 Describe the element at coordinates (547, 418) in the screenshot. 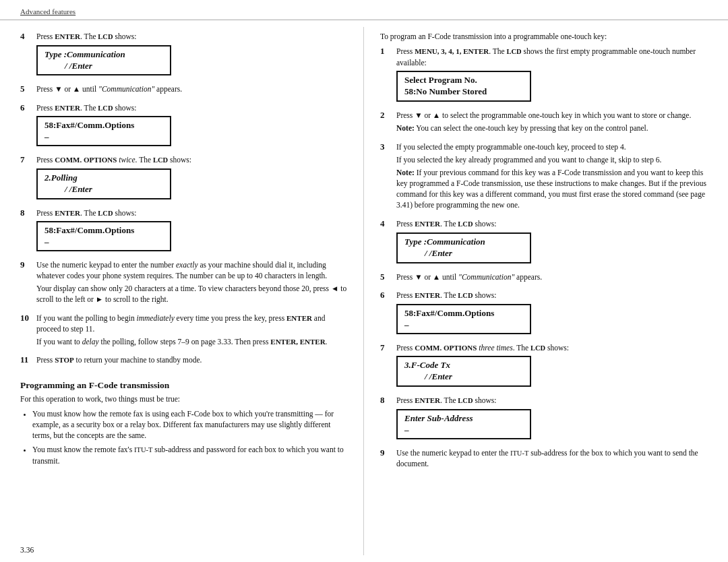

I see `step-8-right: 8 Press enter. The LCD shows: Enter Sub-…` at that location.